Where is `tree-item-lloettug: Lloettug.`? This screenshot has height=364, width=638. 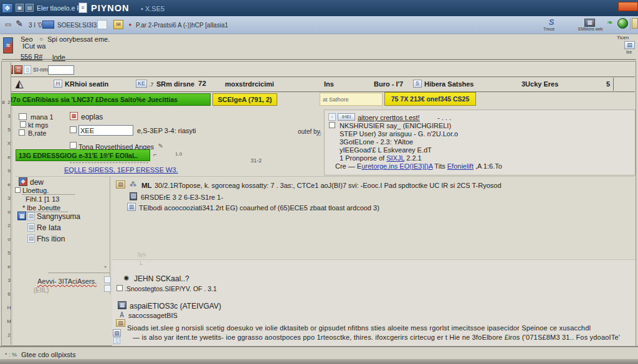
tree-item-lloettug: Lloettug. is located at coordinates (49, 190).